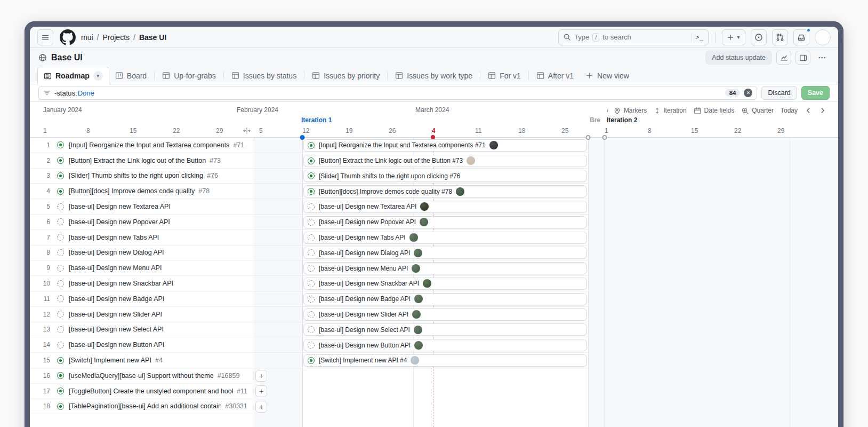  What do you see at coordinates (445, 299) in the screenshot?
I see `gantt-bar: [base-ui] Design new Badge API` at bounding box center [445, 299].